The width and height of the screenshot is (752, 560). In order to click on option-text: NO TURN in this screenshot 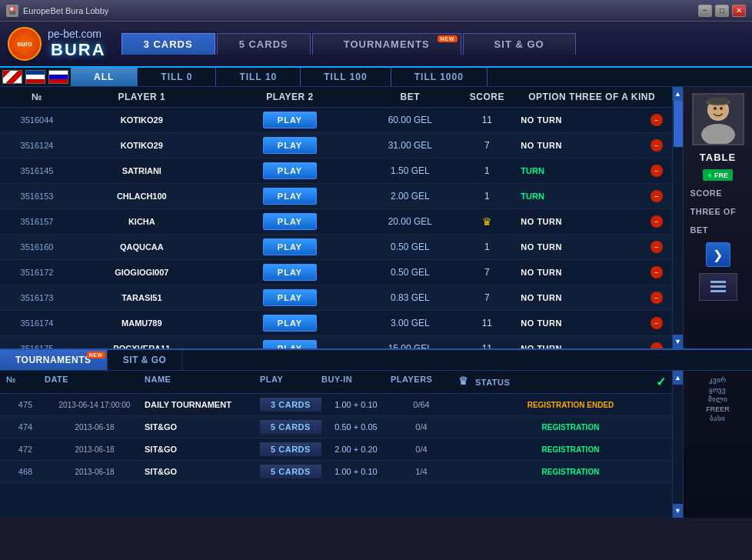, I will do `click(541, 120)`.